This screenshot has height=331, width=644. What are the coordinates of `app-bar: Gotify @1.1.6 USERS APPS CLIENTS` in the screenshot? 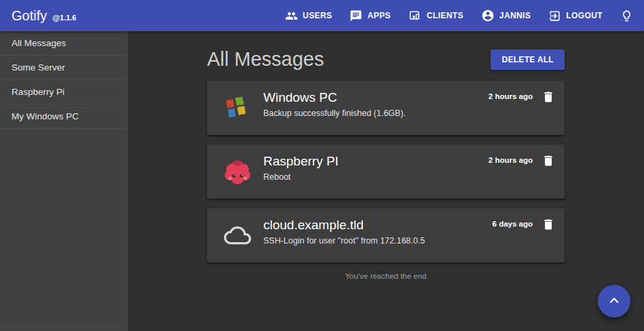 It's located at (322, 16).